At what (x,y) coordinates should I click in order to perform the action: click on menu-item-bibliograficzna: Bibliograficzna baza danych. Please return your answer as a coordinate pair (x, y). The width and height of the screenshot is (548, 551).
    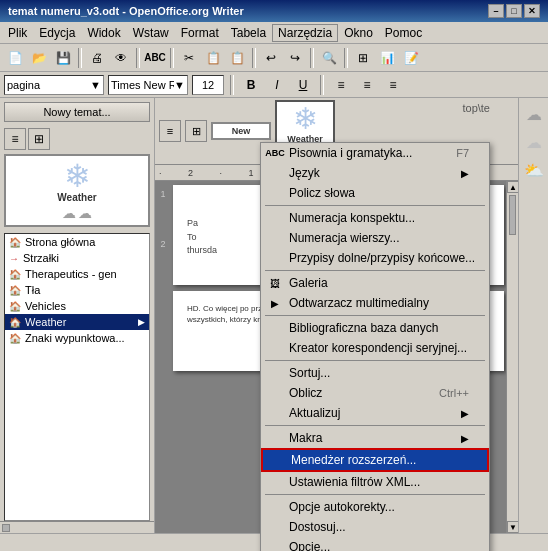
    Looking at the image, I should click on (375, 328).